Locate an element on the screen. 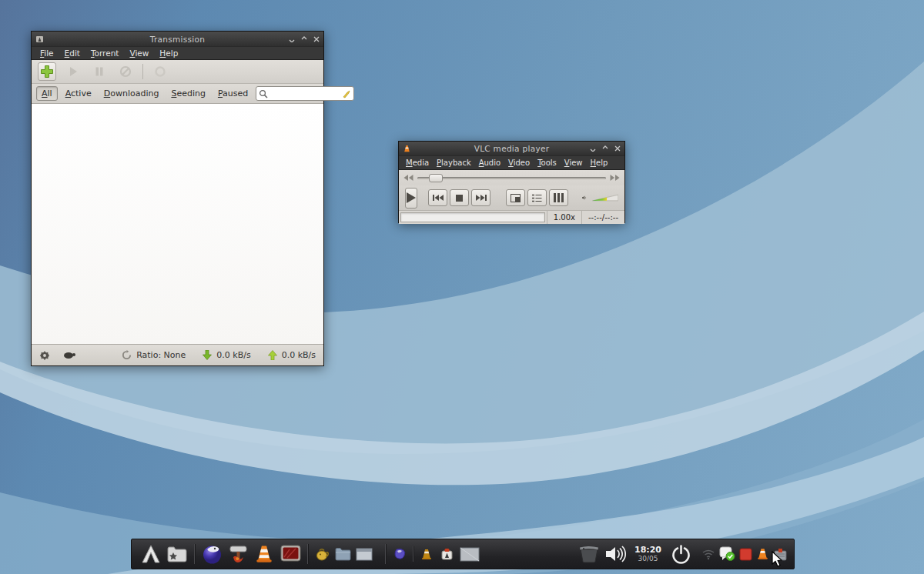 The image size is (924, 574). app-menu-button is located at coordinates (151, 554).